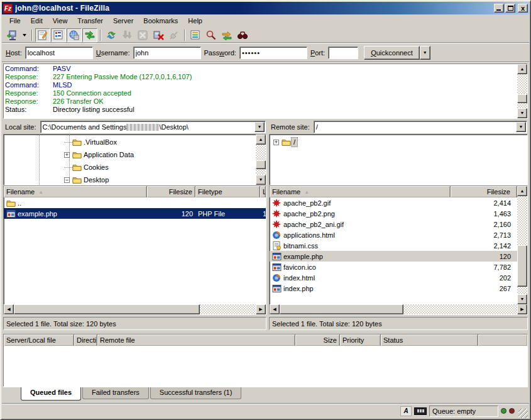 This screenshot has height=420, width=531. What do you see at coordinates (67, 180) in the screenshot?
I see `tree-expander-icon: −` at bounding box center [67, 180].